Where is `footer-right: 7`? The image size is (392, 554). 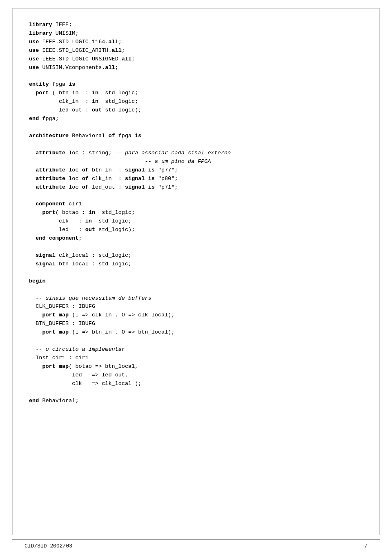
footer-right: 7 is located at coordinates (366, 546).